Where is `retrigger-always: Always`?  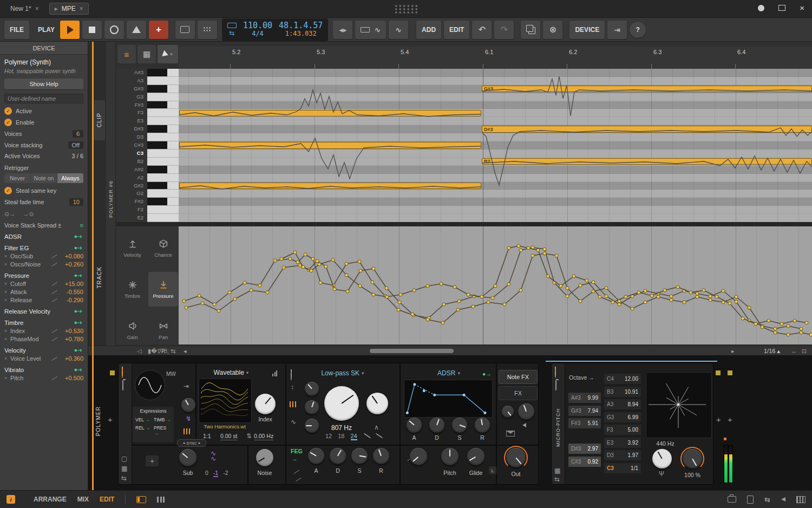
retrigger-always: Always is located at coordinates (70, 178).